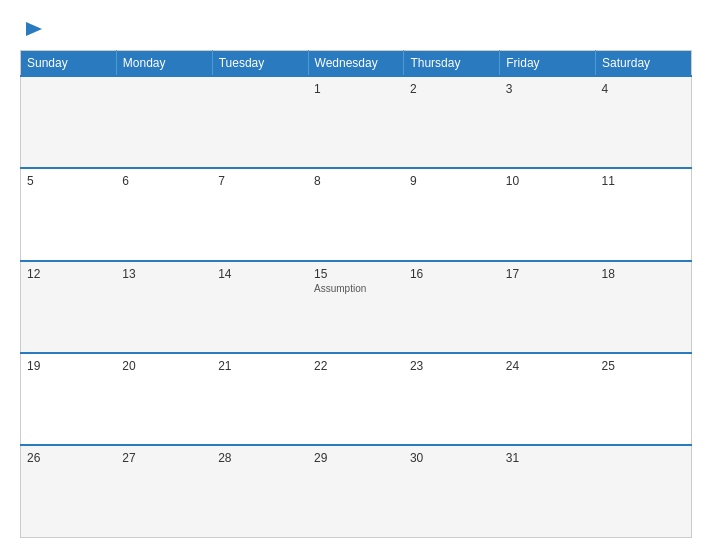 Image resolution: width=712 pixels, height=550 pixels. I want to click on day-number: 23, so click(452, 366).